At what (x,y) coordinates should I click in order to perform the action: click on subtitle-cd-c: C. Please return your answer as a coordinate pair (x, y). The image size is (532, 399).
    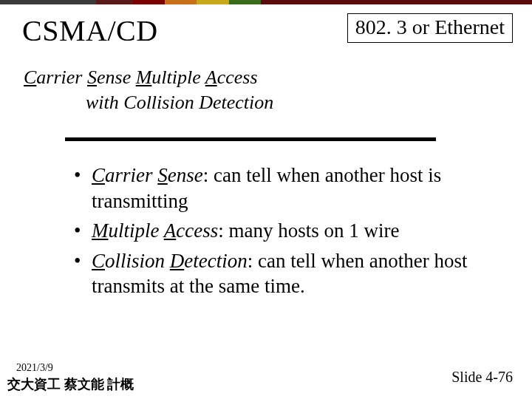
    Looking at the image, I should click on (130, 102).